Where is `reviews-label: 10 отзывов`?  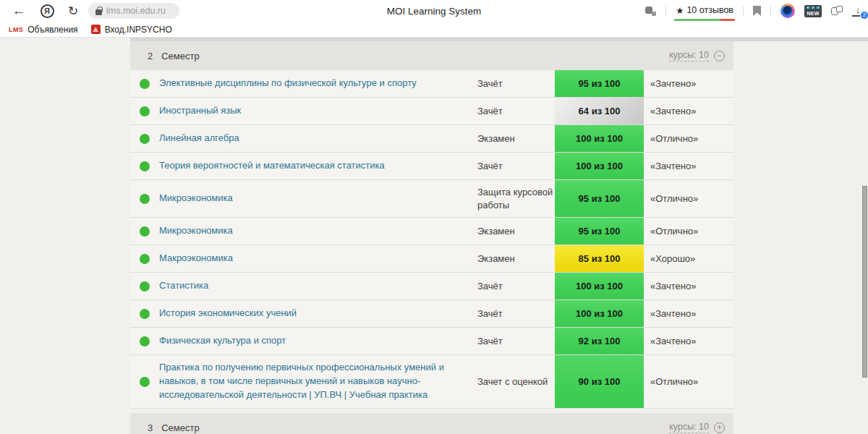
reviews-label: 10 отзывов is located at coordinates (710, 10).